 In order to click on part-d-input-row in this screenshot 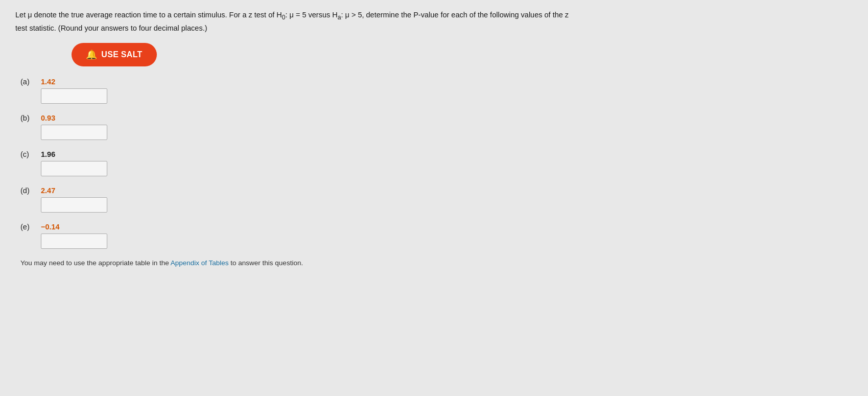, I will do `click(447, 205)`.